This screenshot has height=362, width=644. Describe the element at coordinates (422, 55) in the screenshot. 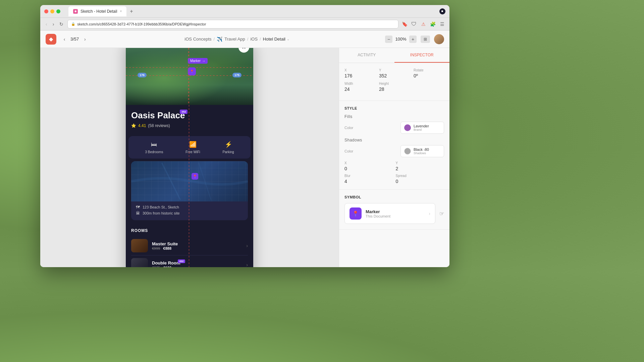

I see `tab-inspector: INSPECTOR` at that location.